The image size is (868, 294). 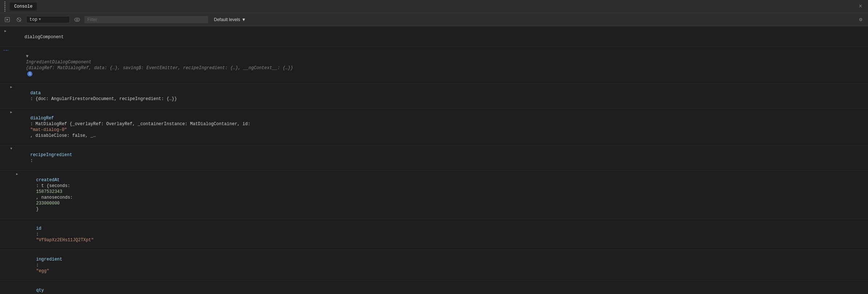 What do you see at coordinates (146, 20) in the screenshot?
I see `filter-input` at bounding box center [146, 20].